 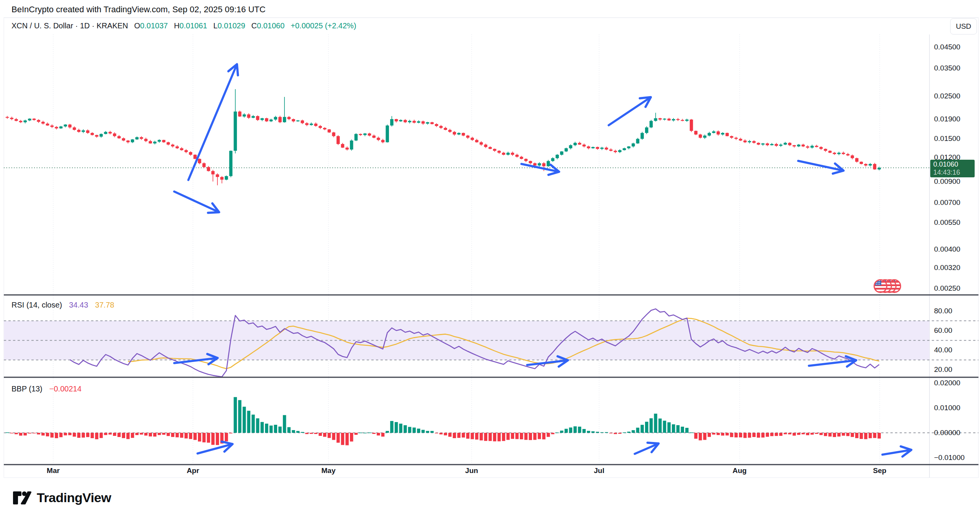 What do you see at coordinates (947, 139) in the screenshot?
I see `price-axis-tick: 0.01500` at bounding box center [947, 139].